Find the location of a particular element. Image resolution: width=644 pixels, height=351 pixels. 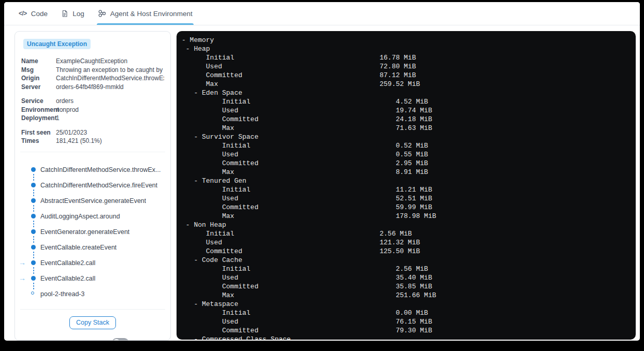

detail-row: Environmentnonprod is located at coordinates (93, 110).